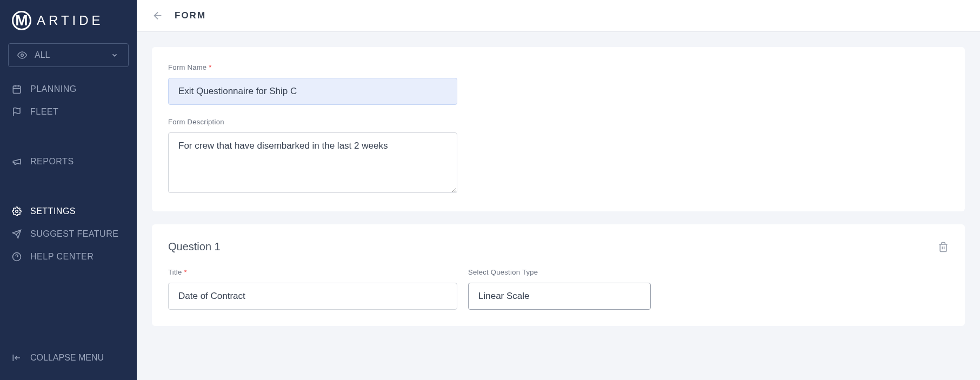 The height and width of the screenshot is (380, 980). Describe the element at coordinates (67, 358) in the screenshot. I see `collapse-menu-label: COLLAPSE MENU` at that location.